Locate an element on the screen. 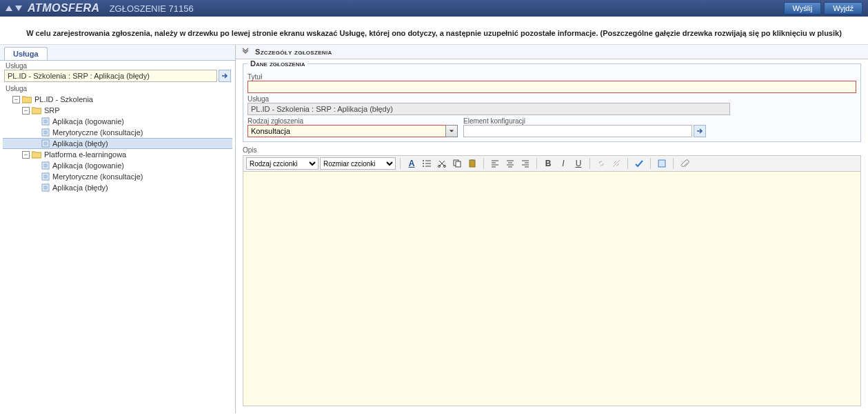  tree-node-label: SRP is located at coordinates (52, 110).